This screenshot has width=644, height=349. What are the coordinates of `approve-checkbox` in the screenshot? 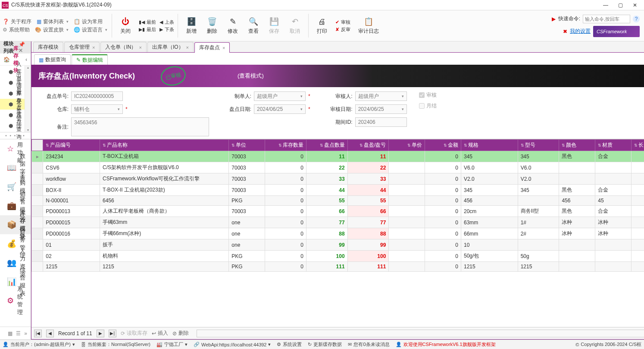 It's located at (422, 95).